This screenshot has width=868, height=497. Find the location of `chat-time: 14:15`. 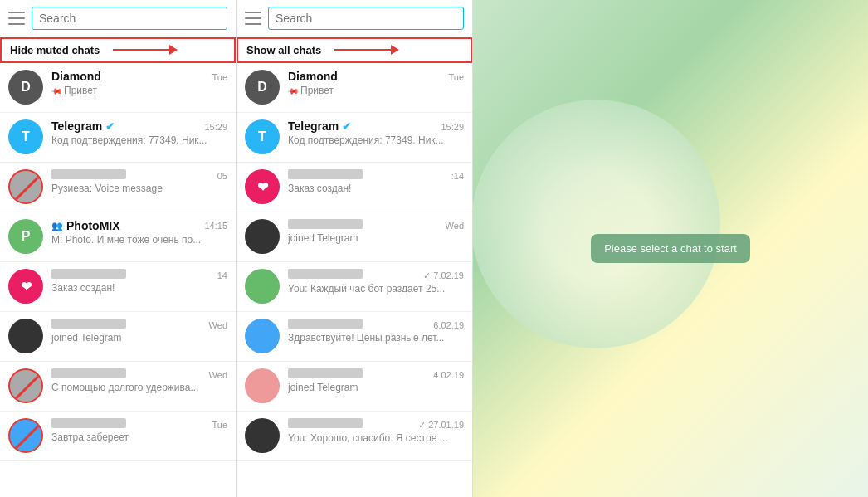

chat-time: 14:15 is located at coordinates (216, 226).